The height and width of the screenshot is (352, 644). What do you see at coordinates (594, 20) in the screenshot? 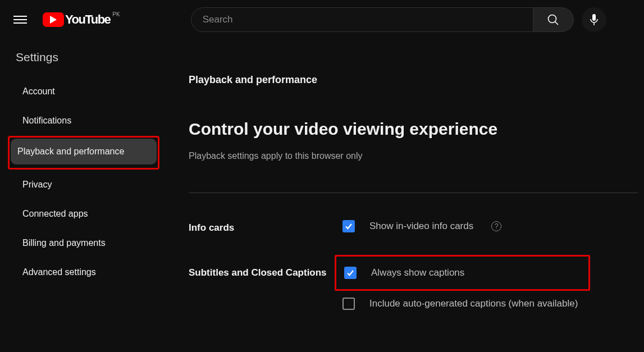
I see `voice-search-button` at bounding box center [594, 20].